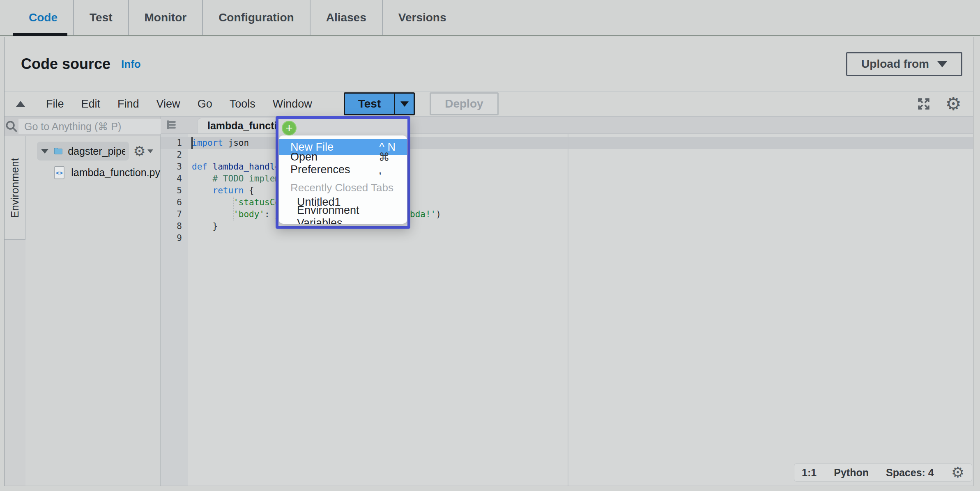  Describe the element at coordinates (489, 64) in the screenshot. I see `card-header: Code source Info Upload from` at that location.